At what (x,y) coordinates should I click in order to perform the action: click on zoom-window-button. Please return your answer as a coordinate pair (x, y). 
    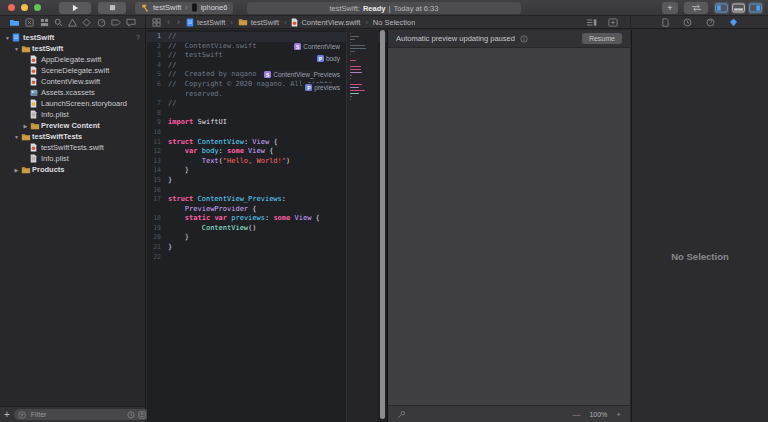
    Looking at the image, I should click on (38, 8).